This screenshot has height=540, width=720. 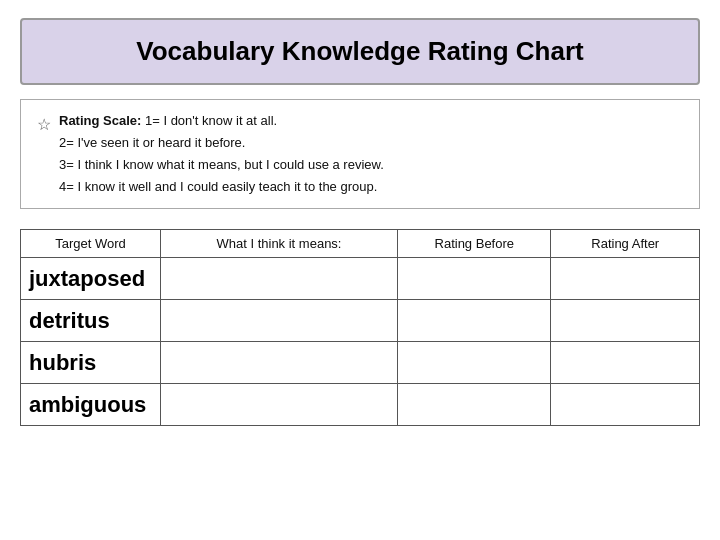 What do you see at coordinates (278, 363) in the screenshot?
I see `think-hubris` at bounding box center [278, 363].